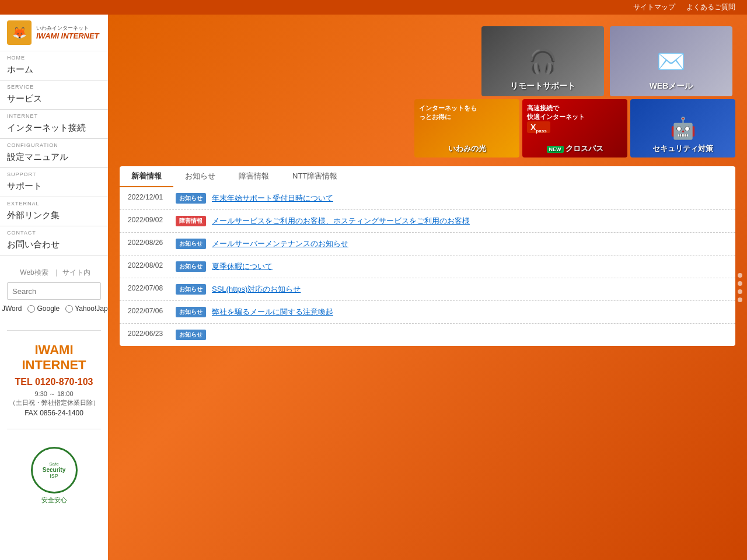 This screenshot has width=747, height=560. What do you see at coordinates (711, 7) in the screenshot?
I see `faq-link: よくあるご質問` at bounding box center [711, 7].